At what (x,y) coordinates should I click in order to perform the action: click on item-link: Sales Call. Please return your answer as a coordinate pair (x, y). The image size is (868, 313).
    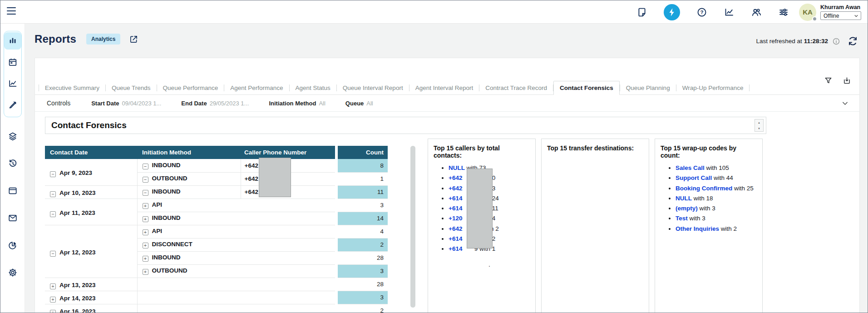
    Looking at the image, I should click on (690, 168).